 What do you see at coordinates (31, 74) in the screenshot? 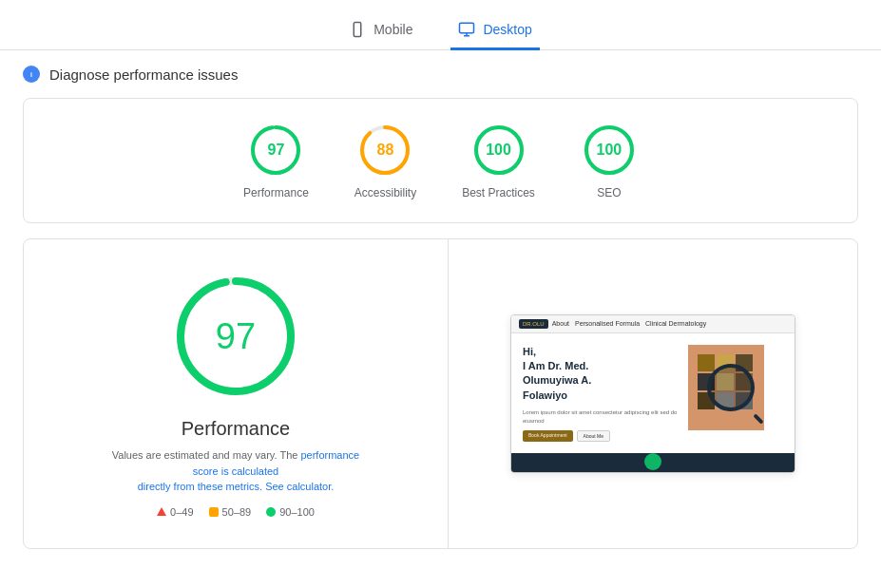
I see `info-icon: i` at bounding box center [31, 74].